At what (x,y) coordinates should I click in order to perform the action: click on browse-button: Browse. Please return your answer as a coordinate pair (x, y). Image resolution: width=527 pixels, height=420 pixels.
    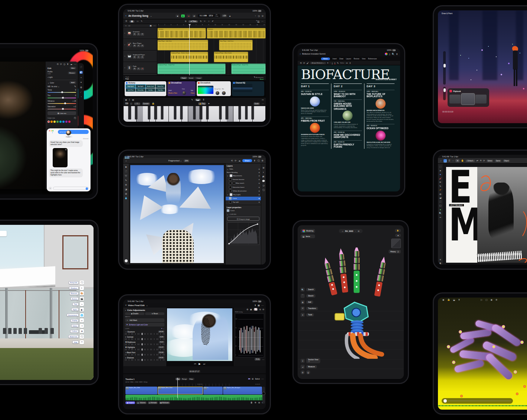
    Looking at the image, I should click on (72, 73).